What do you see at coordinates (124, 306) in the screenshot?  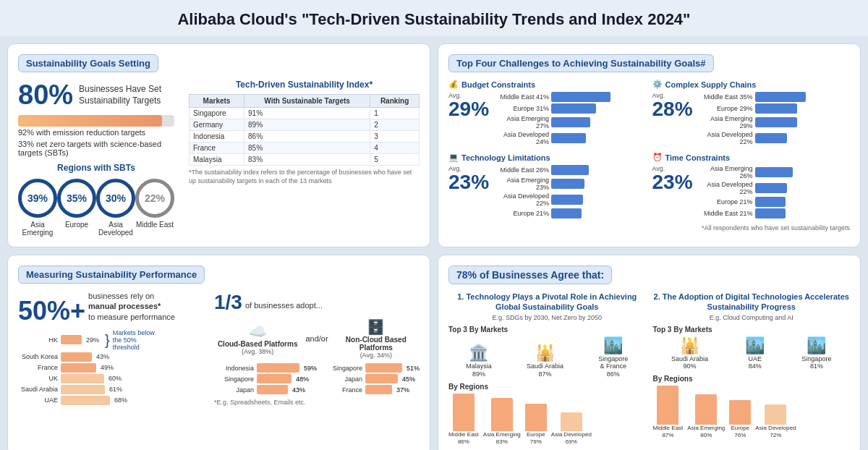 I see `bl-desc2: manual processes*` at bounding box center [124, 306].